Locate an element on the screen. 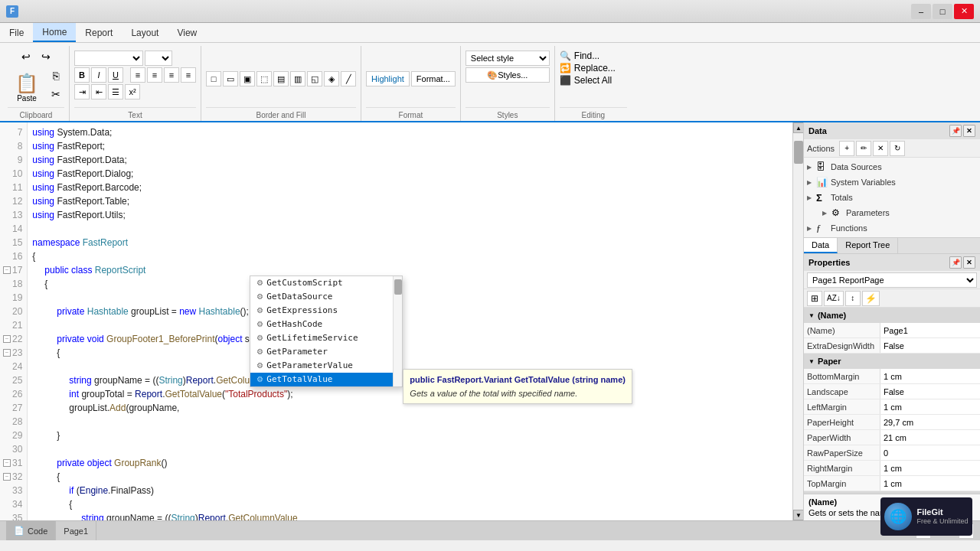 This screenshot has width=980, height=551. italic-button: I is located at coordinates (99, 75).